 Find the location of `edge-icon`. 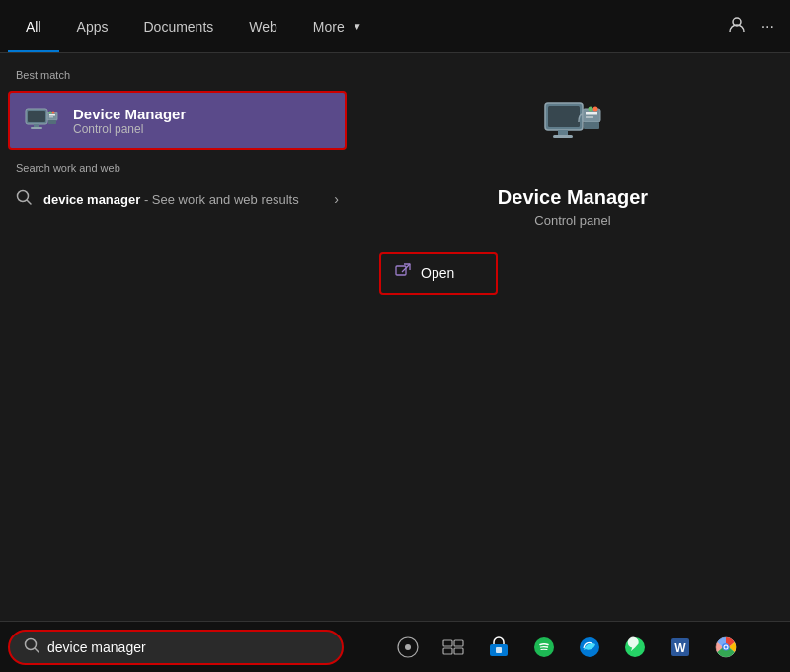

edge-icon is located at coordinates (590, 647).